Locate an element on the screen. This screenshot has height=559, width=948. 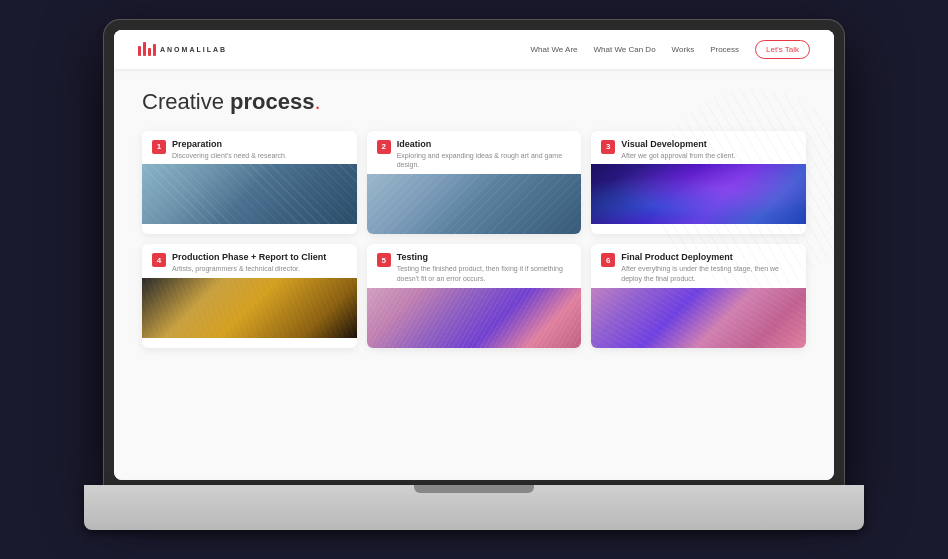
nav-links: What We Are What We Can Do Works Process… is located at coordinates (670, 50).